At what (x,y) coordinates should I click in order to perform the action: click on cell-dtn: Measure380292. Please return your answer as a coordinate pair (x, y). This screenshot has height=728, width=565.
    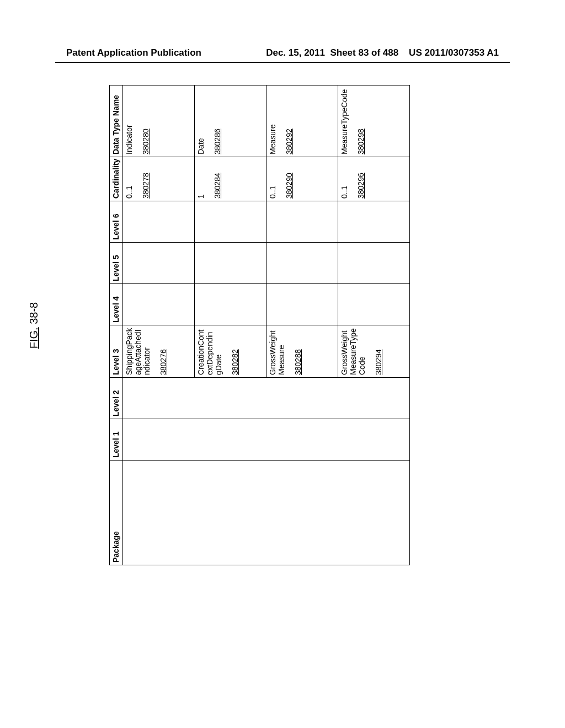
    Looking at the image, I should click on (302, 121).